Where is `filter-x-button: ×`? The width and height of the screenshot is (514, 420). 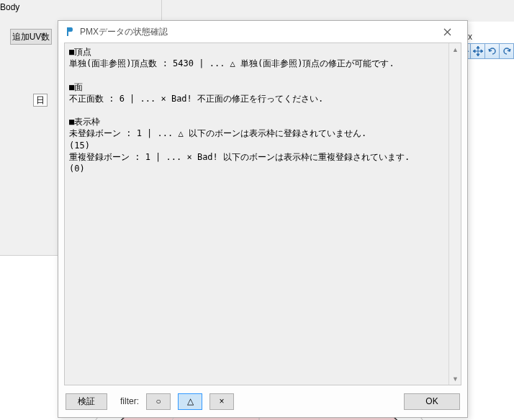
filter-x-button: × is located at coordinates (222, 402).